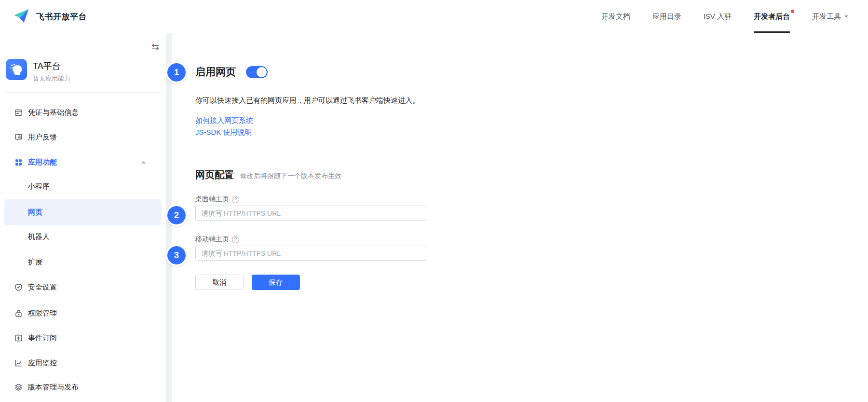 Image resolution: width=868 pixels, height=402 pixels. I want to click on plus-square-icon, so click(18, 338).